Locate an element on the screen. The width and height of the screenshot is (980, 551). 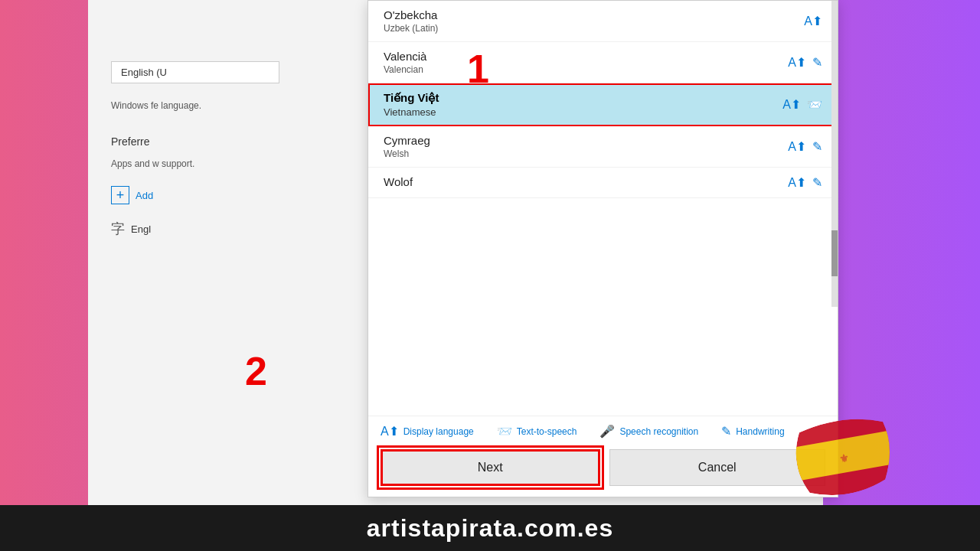
buttons-area: Next Cancel is located at coordinates (603, 469).